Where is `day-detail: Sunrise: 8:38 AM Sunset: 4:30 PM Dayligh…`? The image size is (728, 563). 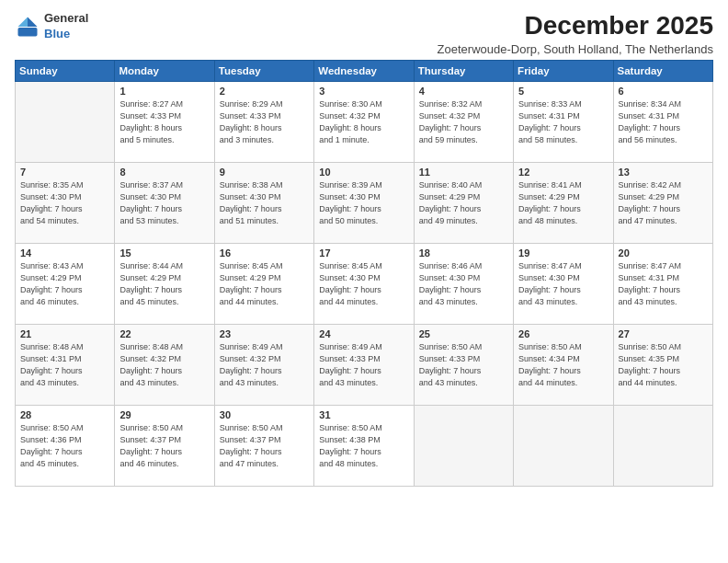
day-detail: Sunrise: 8:38 AM Sunset: 4:30 PM Dayligh… is located at coordinates (265, 203).